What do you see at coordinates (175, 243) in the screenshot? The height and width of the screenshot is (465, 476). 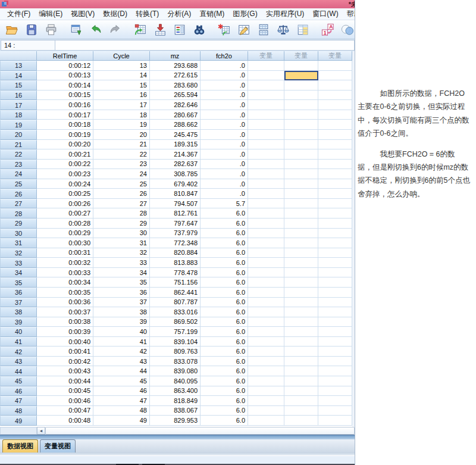 I see `cell-mz: 772.348` at bounding box center [175, 243].